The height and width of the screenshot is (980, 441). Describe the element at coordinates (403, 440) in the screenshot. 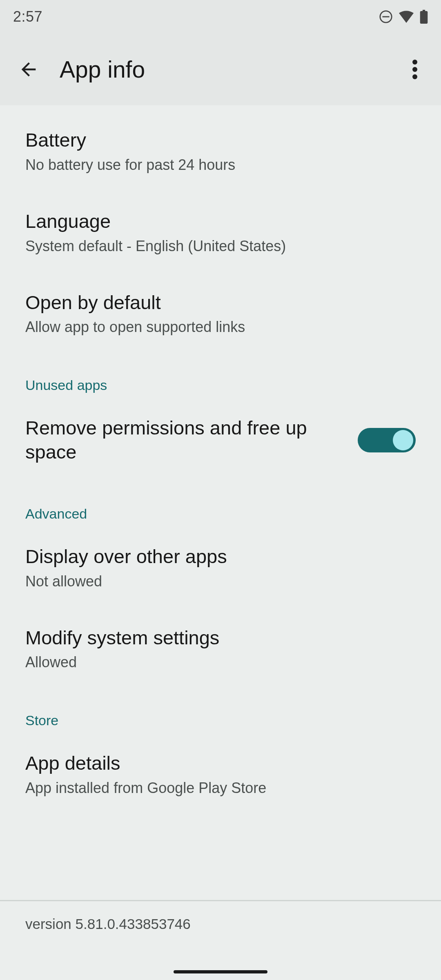

I see `switch-thumb` at that location.